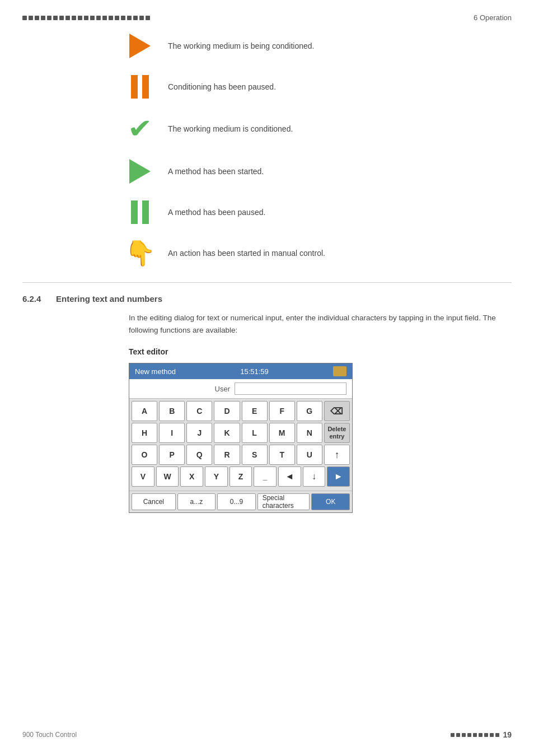 The width and height of the screenshot is (534, 756). What do you see at coordinates (241, 411) in the screenshot?
I see `keyboard-row-1: A B C D E F G ⌫` at bounding box center [241, 411].